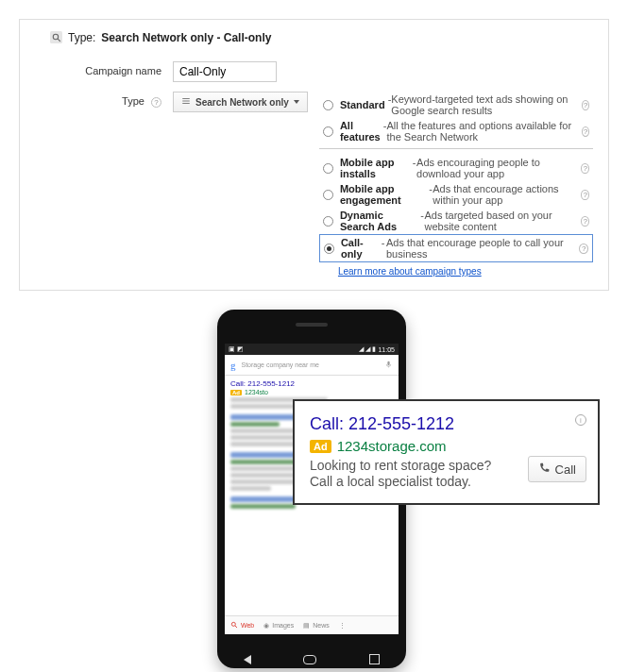 Image resolution: width=628 pixels, height=672 pixels. I want to click on ad-badge: Ad, so click(321, 446).